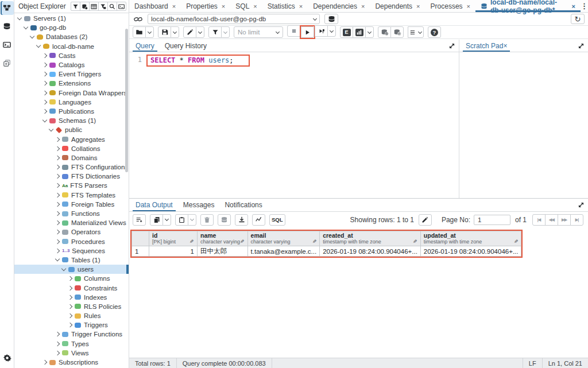 The height and width of the screenshot is (368, 588). I want to click on explain-menu-button, so click(370, 32).